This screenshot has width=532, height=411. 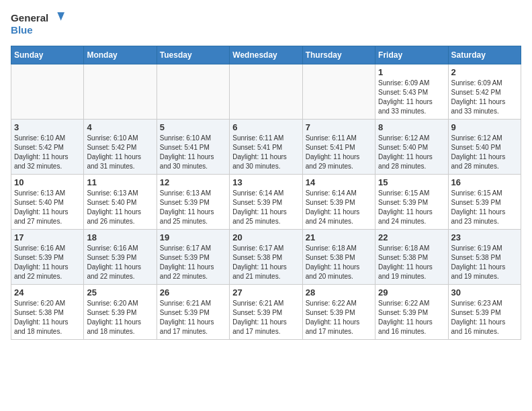 What do you see at coordinates (193, 293) in the screenshot?
I see `day-number: 26` at bounding box center [193, 293].